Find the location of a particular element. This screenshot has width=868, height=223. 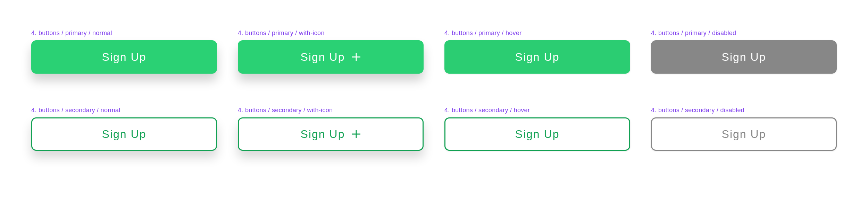

signup-button-primary-hover: Sign Up is located at coordinates (537, 57).